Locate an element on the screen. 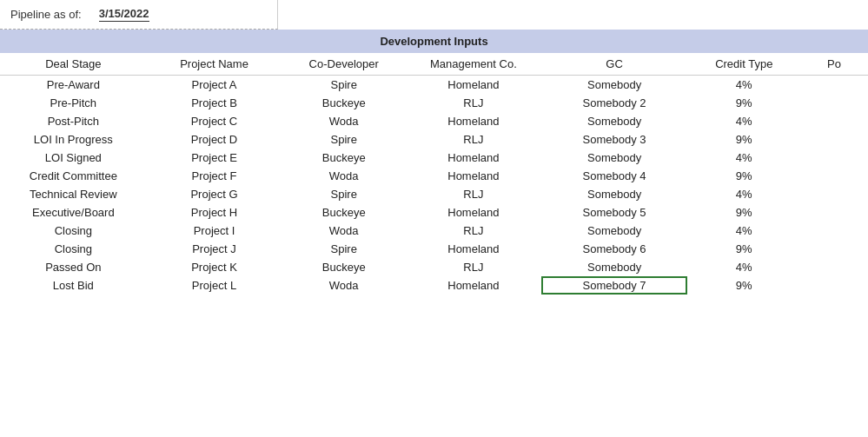 This screenshot has width=868, height=437. col-header-deal-stage: Deal Stage is located at coordinates (73, 64).